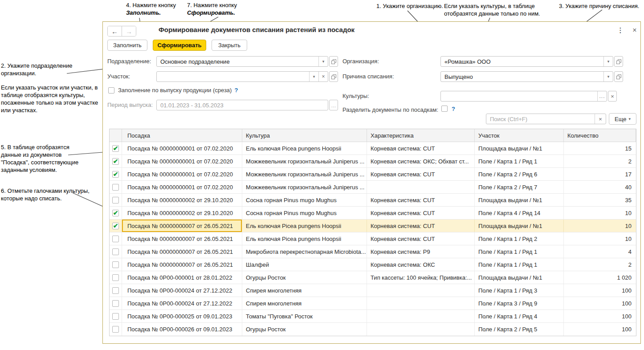 The width and height of the screenshot is (644, 350). Describe the element at coordinates (623, 119) in the screenshot. I see `more-button: Еще ▾` at that location.